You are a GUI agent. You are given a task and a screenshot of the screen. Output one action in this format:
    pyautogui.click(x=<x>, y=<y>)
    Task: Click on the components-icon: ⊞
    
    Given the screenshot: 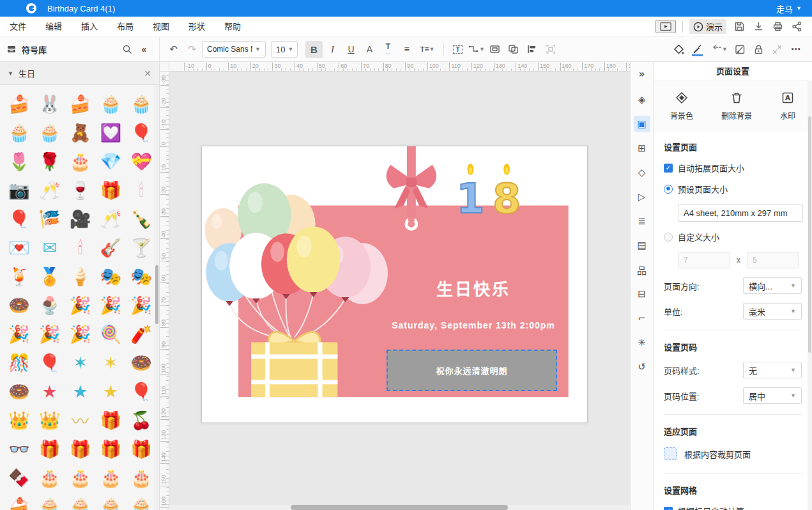 What is the action you would take?
    pyautogui.click(x=642, y=148)
    